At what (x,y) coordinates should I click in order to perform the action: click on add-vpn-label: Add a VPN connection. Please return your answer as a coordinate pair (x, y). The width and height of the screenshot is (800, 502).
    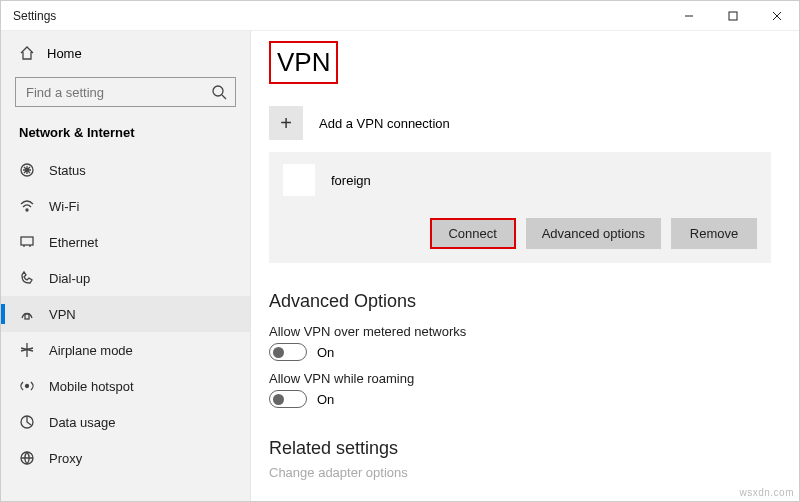
    Looking at the image, I should click on (384, 124).